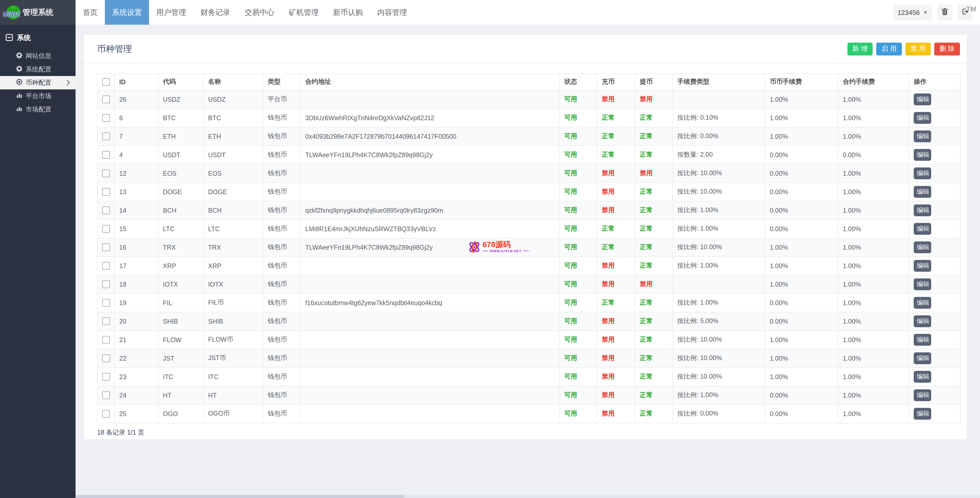 The height and width of the screenshot is (498, 980). Describe the element at coordinates (304, 12) in the screenshot. I see `tab-miner-management: 矿机管理` at that location.